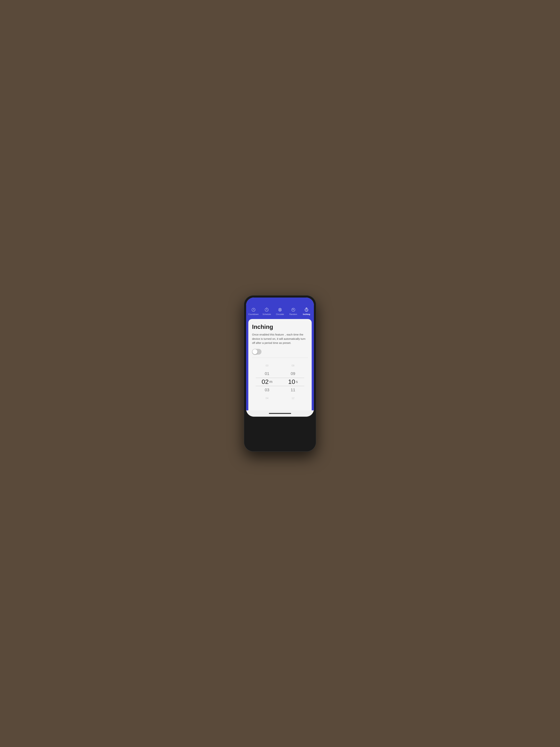  I want to click on tab-countdown-label: Countdown, so click(254, 314).